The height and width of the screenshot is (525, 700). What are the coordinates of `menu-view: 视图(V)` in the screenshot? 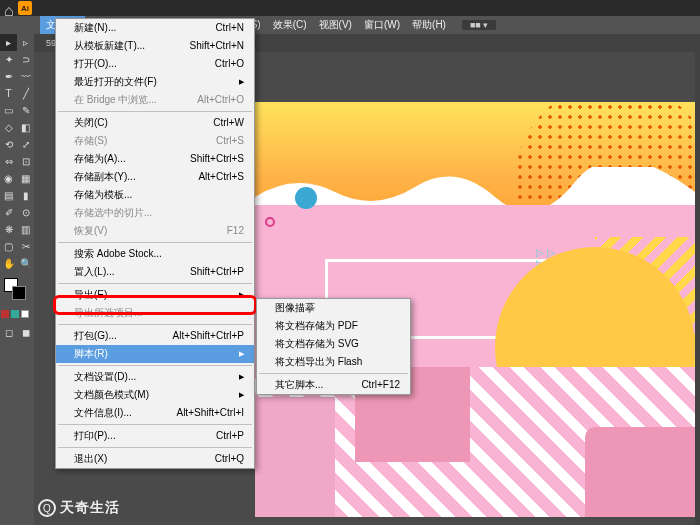 It's located at (336, 25).